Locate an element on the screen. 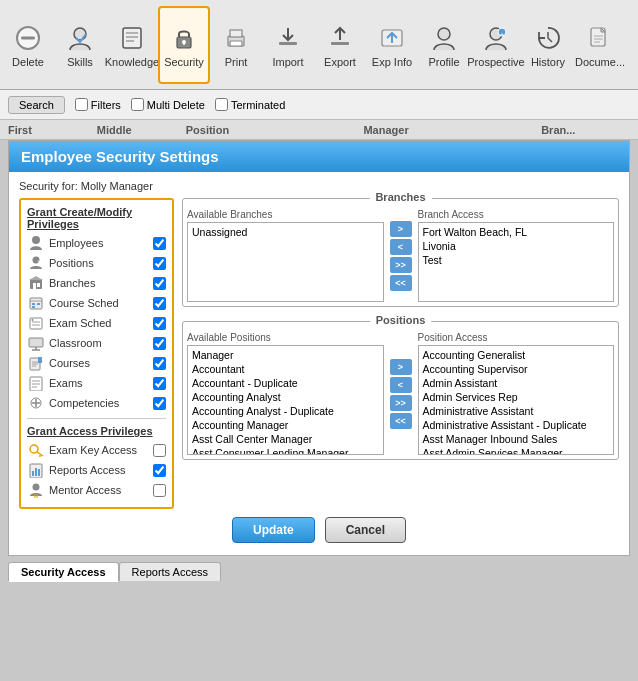  branch-move-all-right-btn: >> is located at coordinates (401, 265).